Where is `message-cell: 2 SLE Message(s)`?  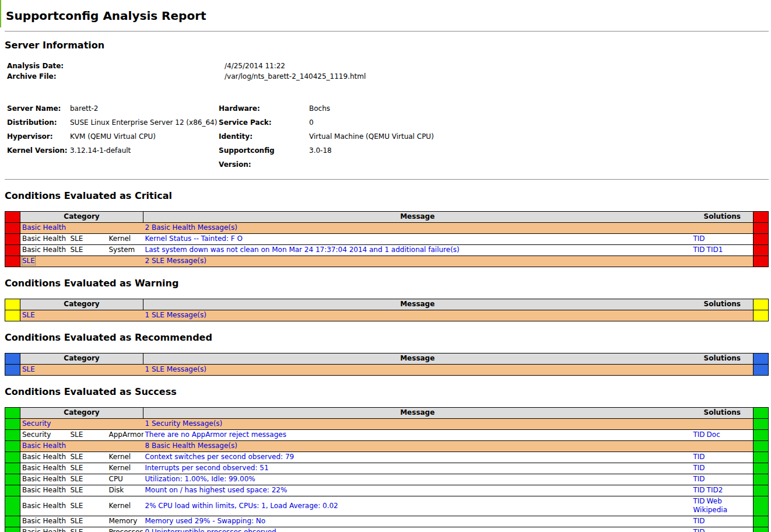
message-cell: 2 SLE Message(s) is located at coordinates (418, 261).